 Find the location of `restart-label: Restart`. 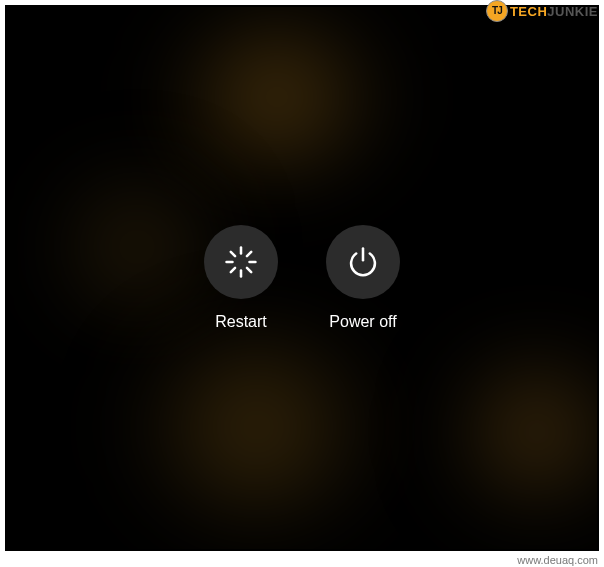

restart-label: Restart is located at coordinates (241, 322).